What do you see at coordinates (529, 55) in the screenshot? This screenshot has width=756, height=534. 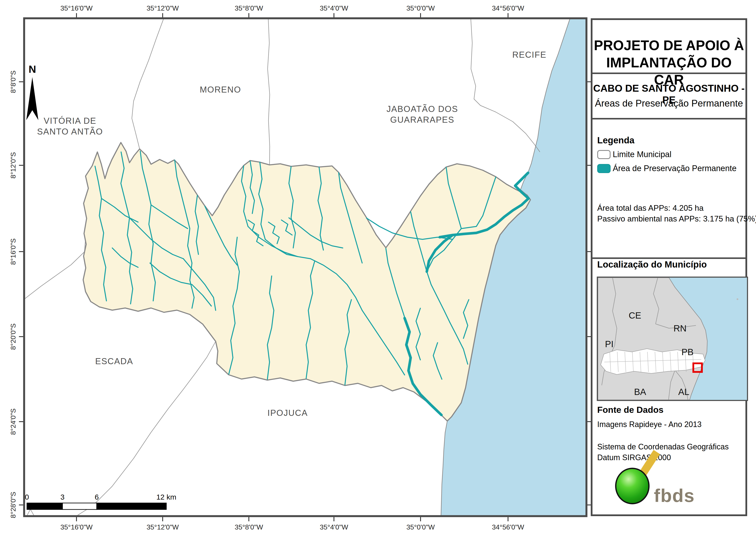 I see `place-label: RECIFE` at bounding box center [529, 55].